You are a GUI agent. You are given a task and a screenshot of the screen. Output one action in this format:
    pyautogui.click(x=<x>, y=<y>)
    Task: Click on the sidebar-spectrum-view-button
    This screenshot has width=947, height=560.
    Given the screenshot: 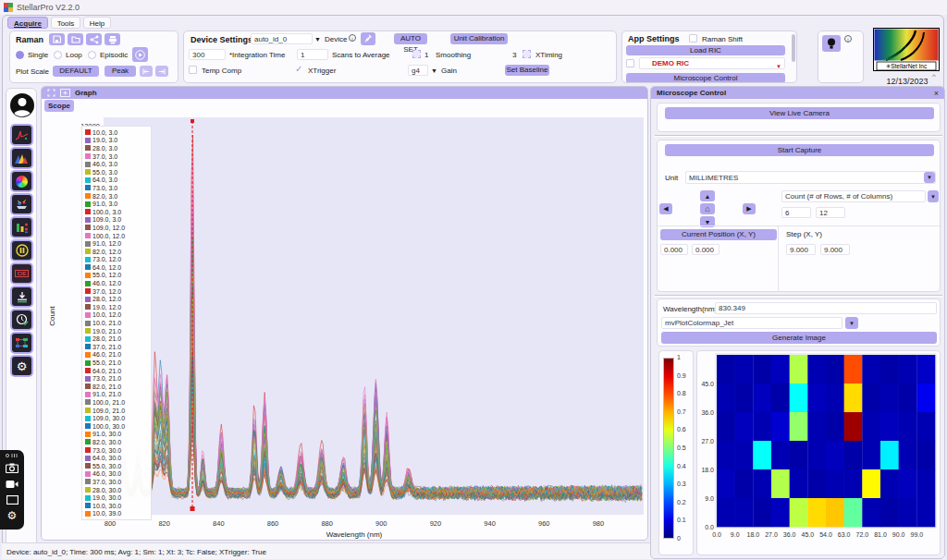 What is the action you would take?
    pyautogui.click(x=22, y=135)
    